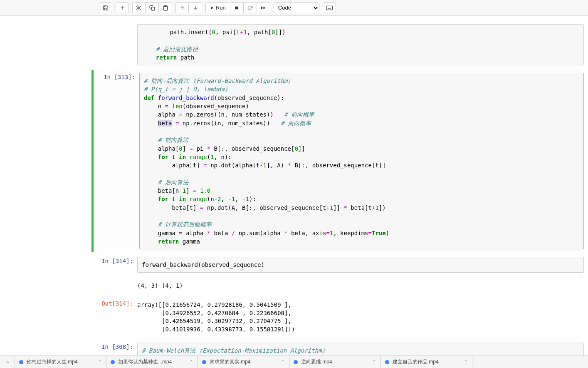 This screenshot has height=368, width=588. Describe the element at coordinates (338, 286) in the screenshot. I see `output-cell: (2, 1) (2, 0)` at that location.